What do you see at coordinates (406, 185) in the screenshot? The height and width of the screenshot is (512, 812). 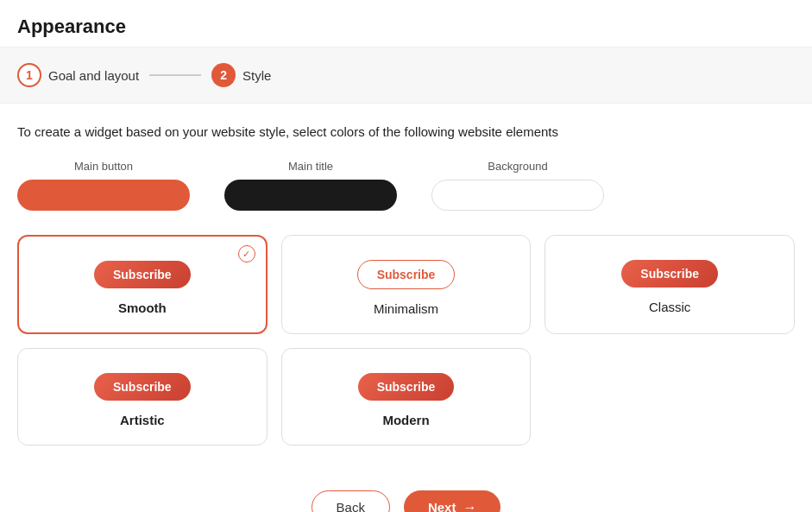 I see `color-selectors: Main button Main title Background` at bounding box center [406, 185].